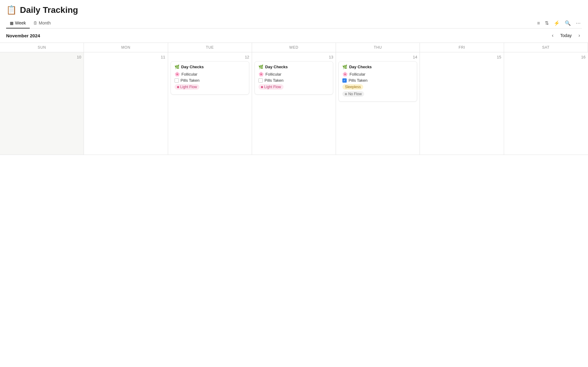 This screenshot has height=367, width=588. I want to click on day-number-13: 13, so click(294, 57).